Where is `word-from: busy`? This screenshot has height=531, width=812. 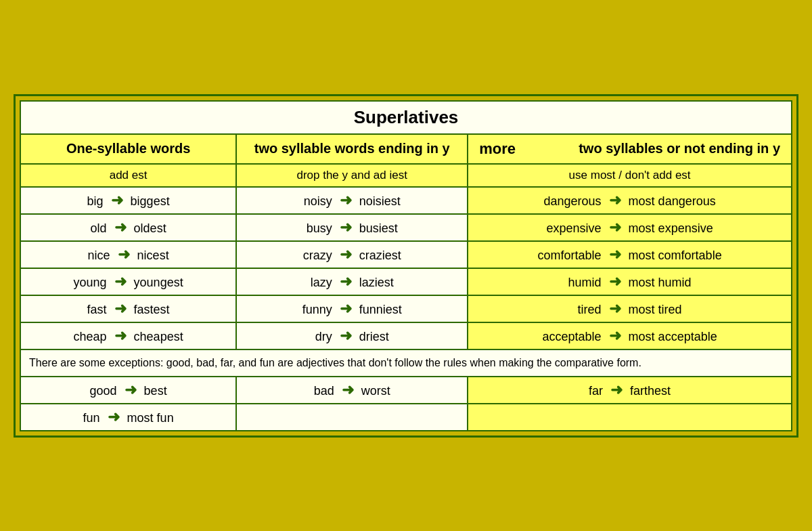 word-from: busy is located at coordinates (319, 228).